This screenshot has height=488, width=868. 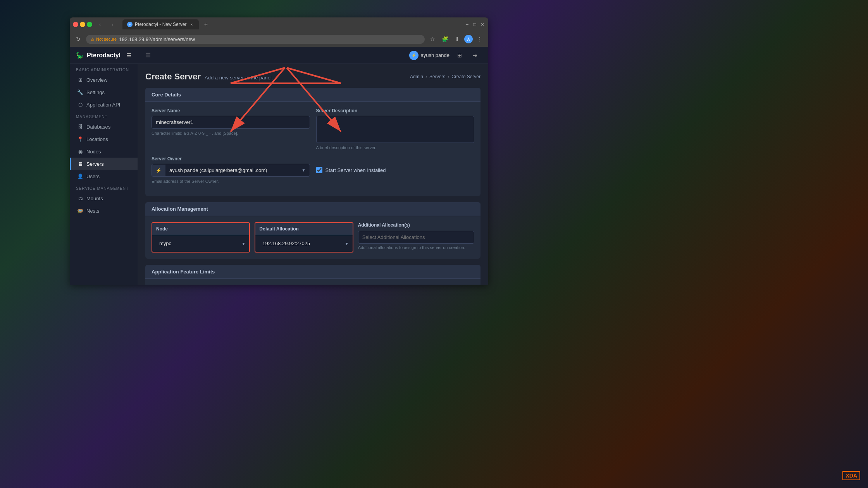 What do you see at coordinates (104, 164) in the screenshot?
I see `sidebar-item-servers: 🖥 Servers` at bounding box center [104, 164].